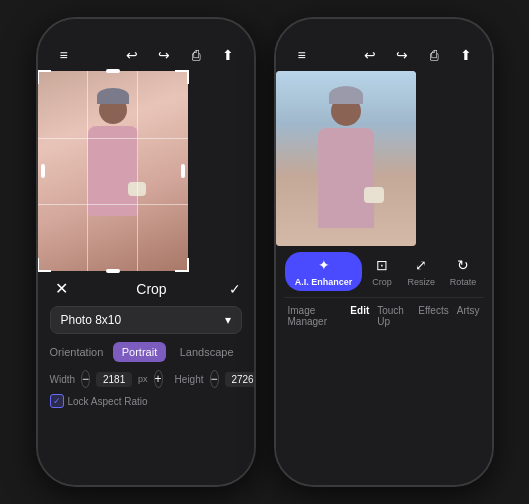  I want to click on crop-preset-chevron: ▾, so click(228, 320).